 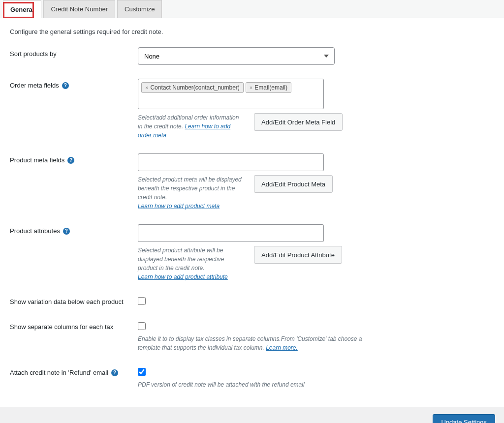 I want to click on product-meta-learn-link: Learn how to add product meta, so click(x=179, y=206).